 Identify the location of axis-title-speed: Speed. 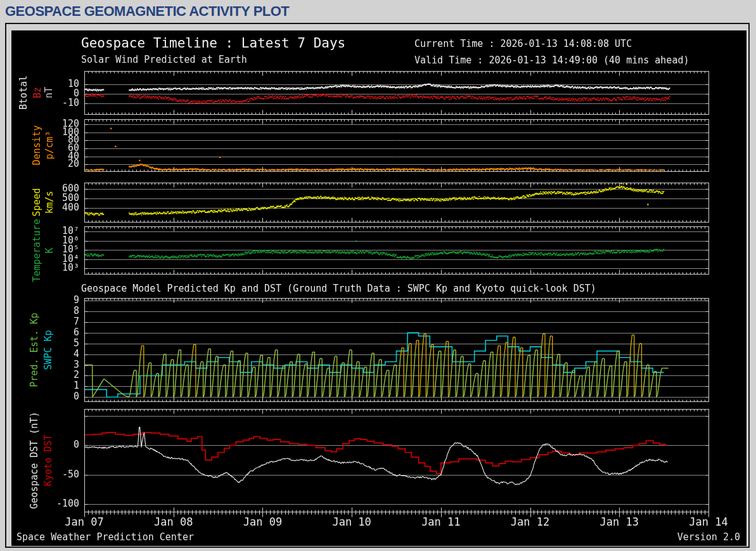
(37, 202).